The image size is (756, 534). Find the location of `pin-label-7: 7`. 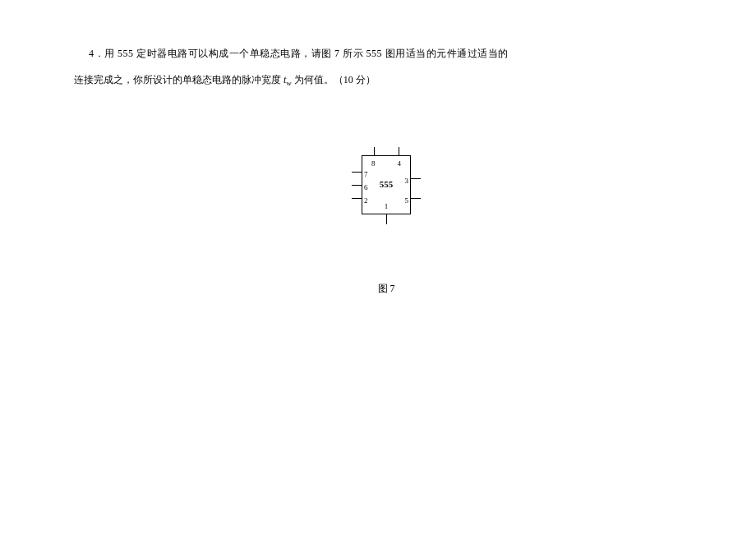

pin-label-7: 7 is located at coordinates (366, 174).